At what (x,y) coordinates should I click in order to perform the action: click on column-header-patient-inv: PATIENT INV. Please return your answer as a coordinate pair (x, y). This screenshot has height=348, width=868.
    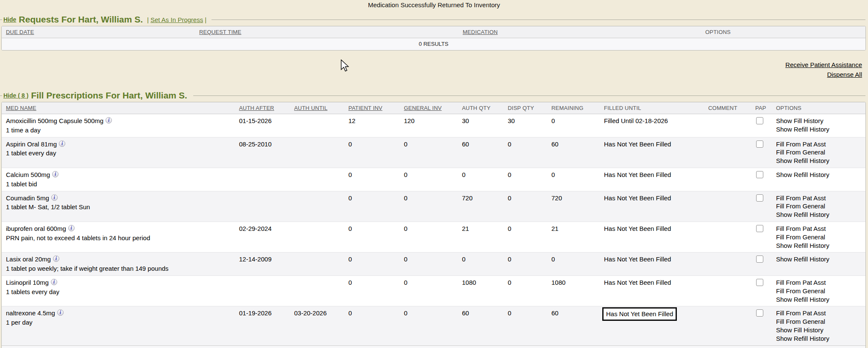
    Looking at the image, I should click on (372, 108).